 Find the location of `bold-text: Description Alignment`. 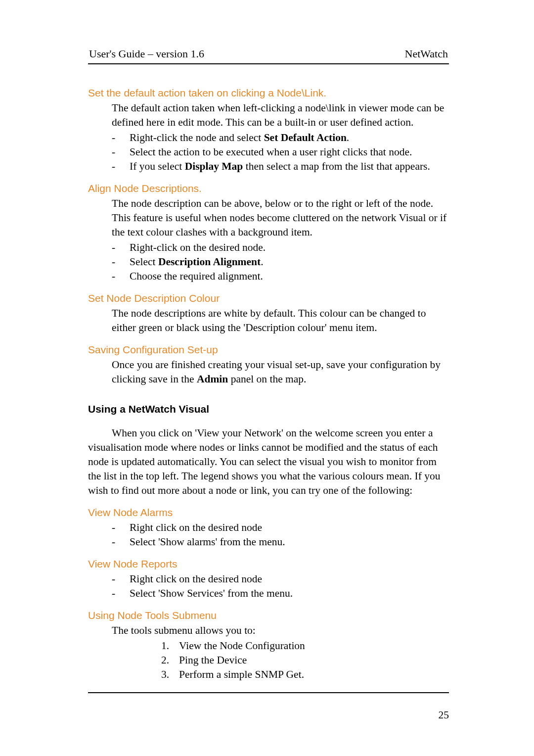

bold-text: Description Alignment is located at coordinates (210, 262).